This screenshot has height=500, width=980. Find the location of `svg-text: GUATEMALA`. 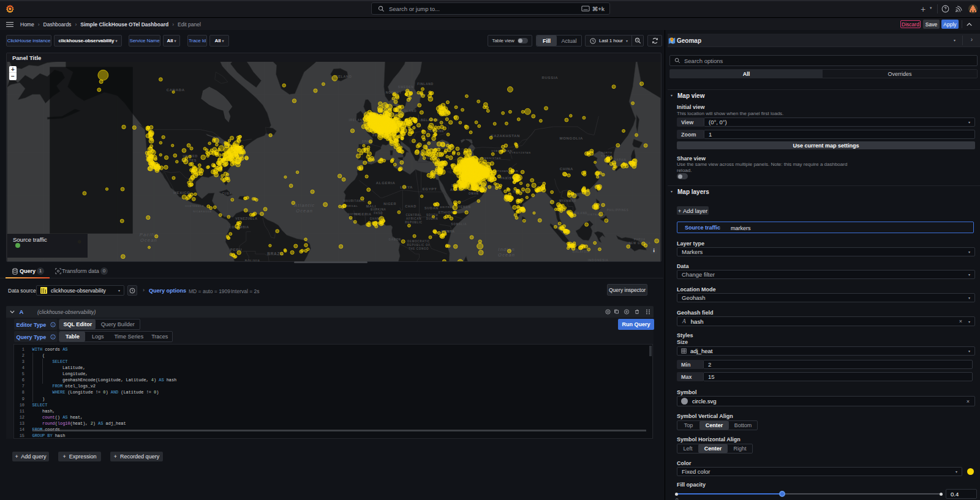

svg-text: GUATEMALA is located at coordinates (195, 206).